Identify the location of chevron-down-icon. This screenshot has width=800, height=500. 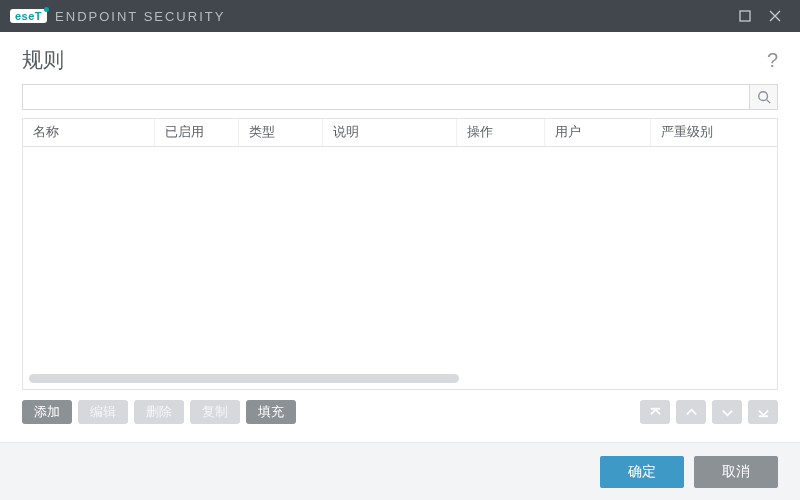
(728, 412).